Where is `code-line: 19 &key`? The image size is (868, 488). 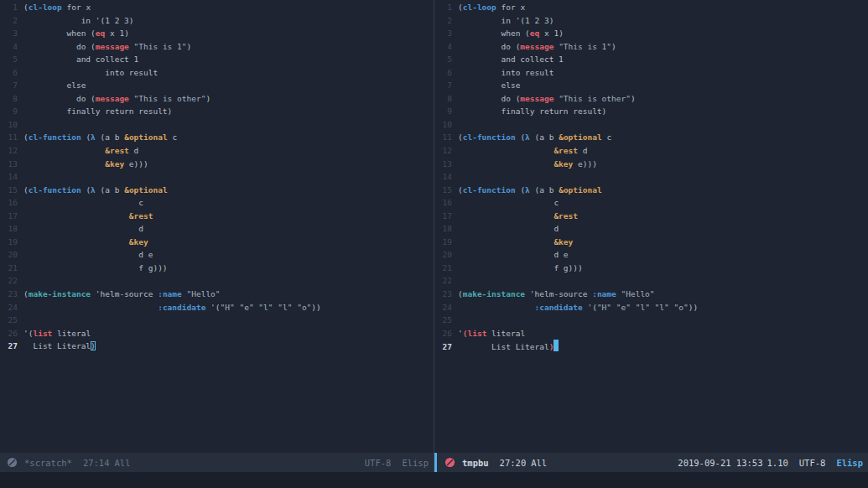
code-line: 19 &key is located at coordinates (216, 242).